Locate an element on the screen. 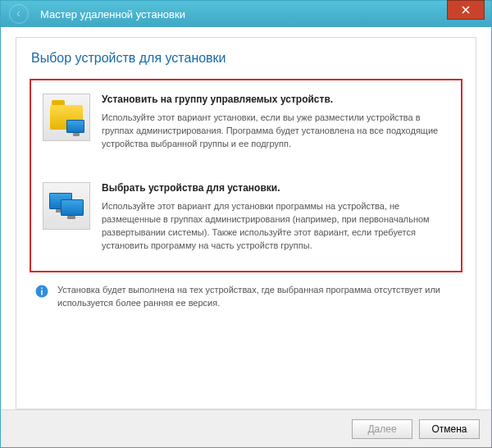 The width and height of the screenshot is (492, 448). window-title: Мастер удаленной установки is located at coordinates (113, 15).